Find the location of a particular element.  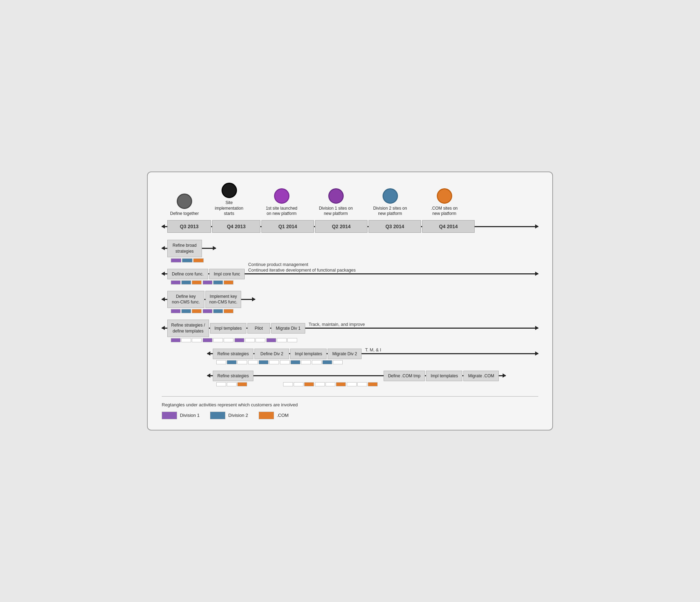

cb-purple-3a is located at coordinates (176, 311).